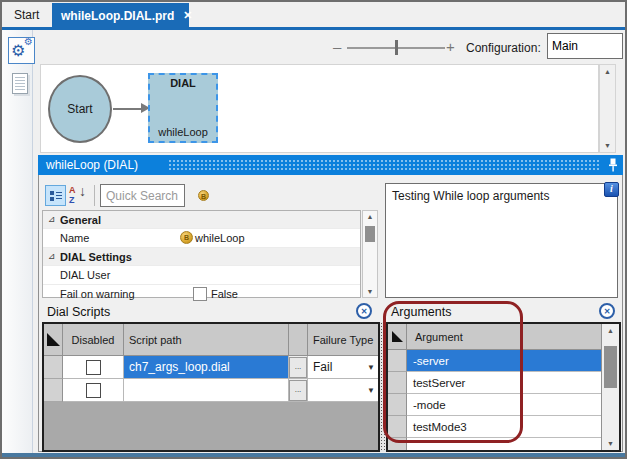 The height and width of the screenshot is (459, 627). I want to click on info-icon: i, so click(612, 190).